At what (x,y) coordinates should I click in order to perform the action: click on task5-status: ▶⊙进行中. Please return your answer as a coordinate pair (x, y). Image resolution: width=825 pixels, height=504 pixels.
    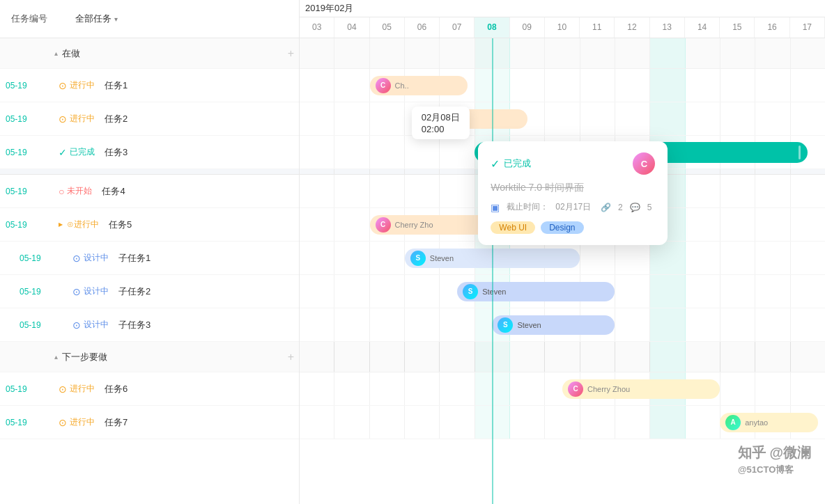
    Looking at the image, I should click on (79, 224).